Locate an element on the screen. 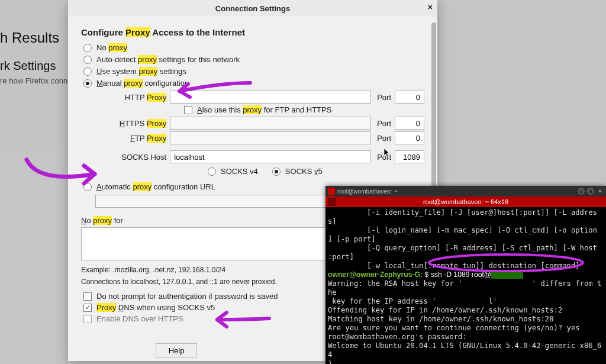 This screenshot has width=606, height=364. terminal-title-bar: root@wombathaven: ~ 64x18 is located at coordinates (466, 202).